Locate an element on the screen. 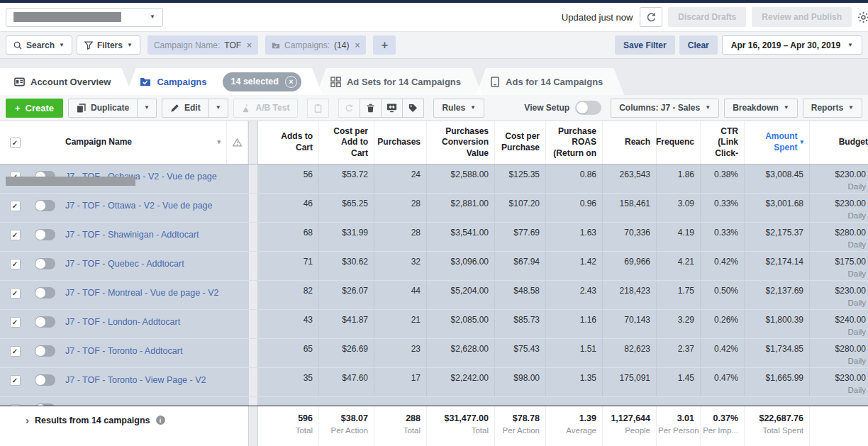 The width and height of the screenshot is (868, 446). pane-divider is located at coordinates (253, 143).